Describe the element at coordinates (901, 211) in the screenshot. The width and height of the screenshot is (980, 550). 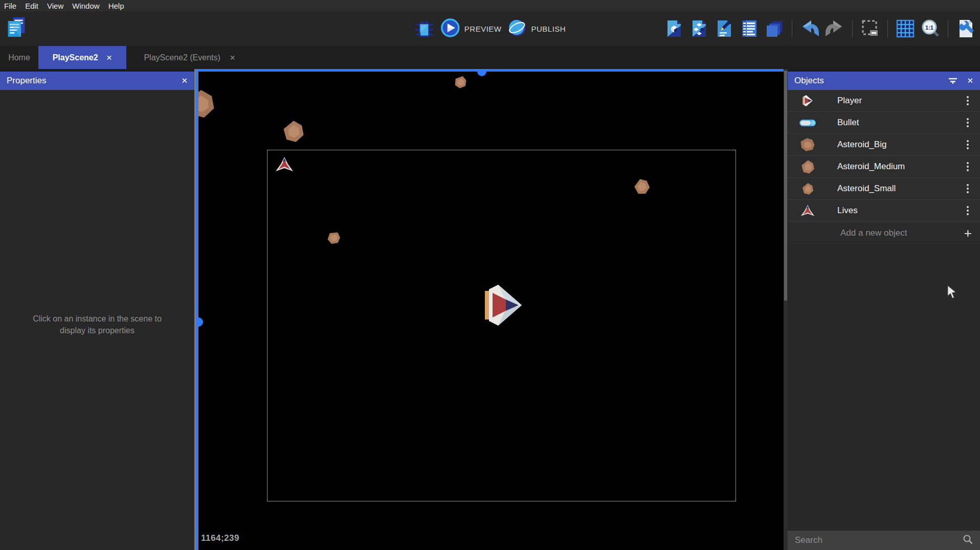
I see `object-name: Lives` at that location.